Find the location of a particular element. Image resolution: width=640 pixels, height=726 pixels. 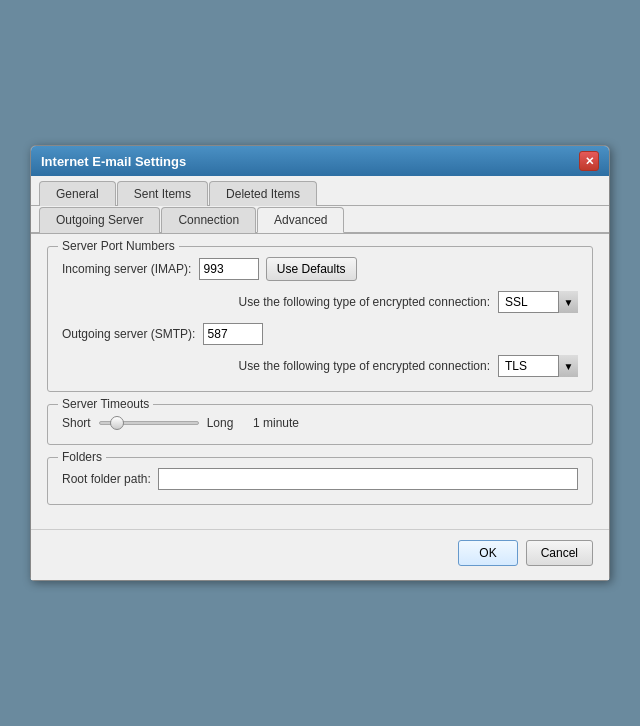

long-label: Long is located at coordinates (220, 423).